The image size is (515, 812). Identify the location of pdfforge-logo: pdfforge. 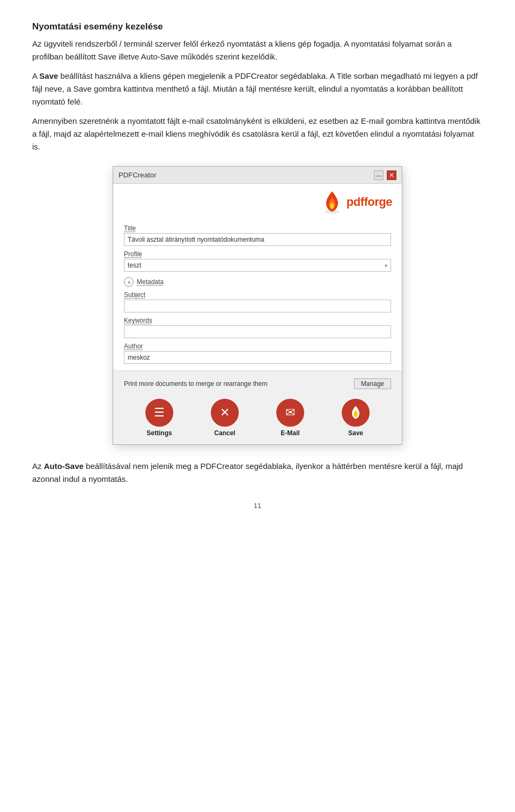
(357, 202).